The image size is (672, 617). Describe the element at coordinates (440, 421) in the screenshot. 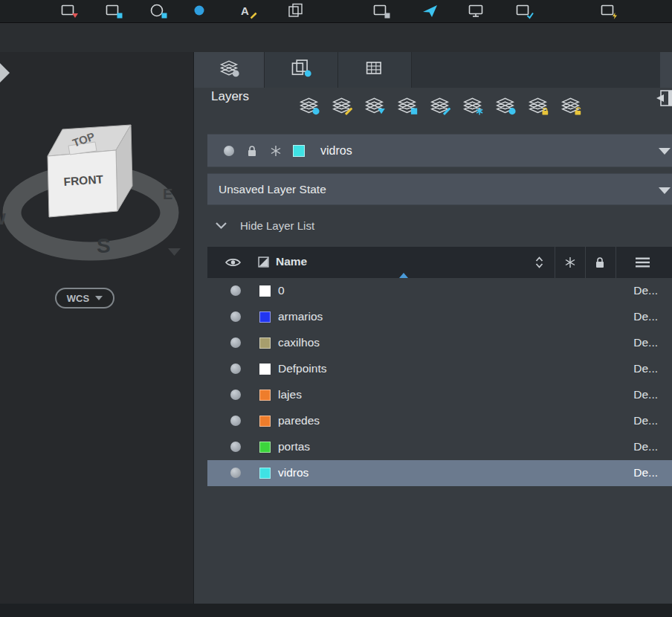

I see `table-row: paredes De...` at that location.